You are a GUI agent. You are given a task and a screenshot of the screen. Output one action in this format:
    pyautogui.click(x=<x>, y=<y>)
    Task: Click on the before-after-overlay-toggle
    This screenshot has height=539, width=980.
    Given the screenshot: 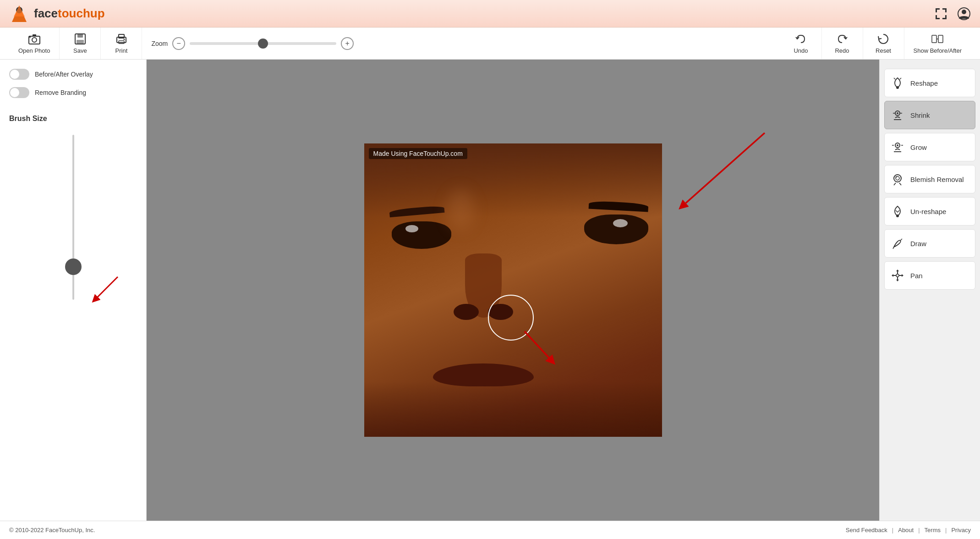 What is the action you would take?
    pyautogui.click(x=19, y=74)
    